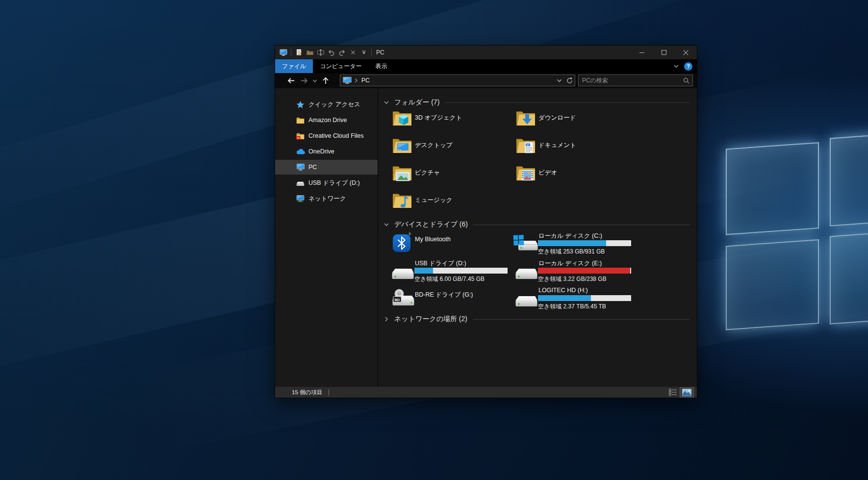 The width and height of the screenshot is (868, 480). Describe the element at coordinates (450, 123) in the screenshot. I see `file-tile: 3D オブジェクト` at that location.